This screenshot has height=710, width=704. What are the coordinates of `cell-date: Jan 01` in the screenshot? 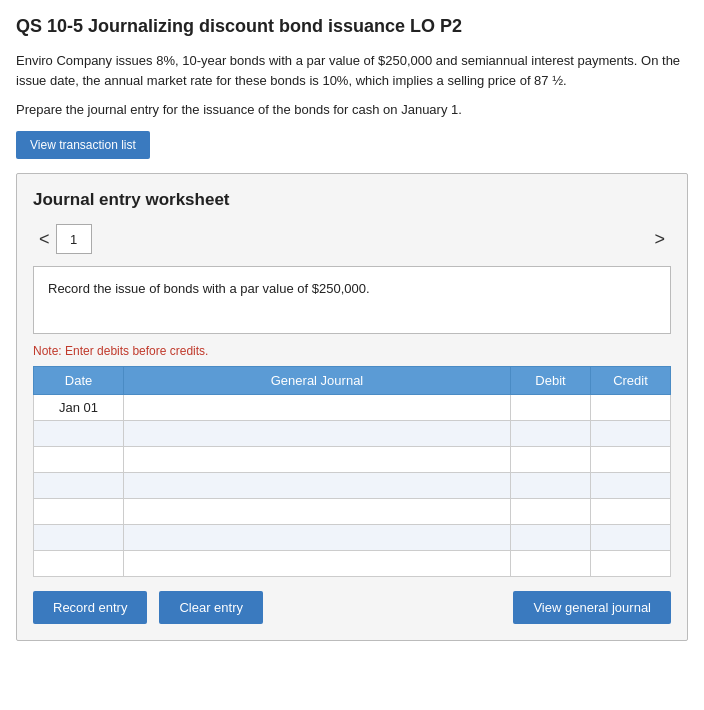 It's located at (79, 408).